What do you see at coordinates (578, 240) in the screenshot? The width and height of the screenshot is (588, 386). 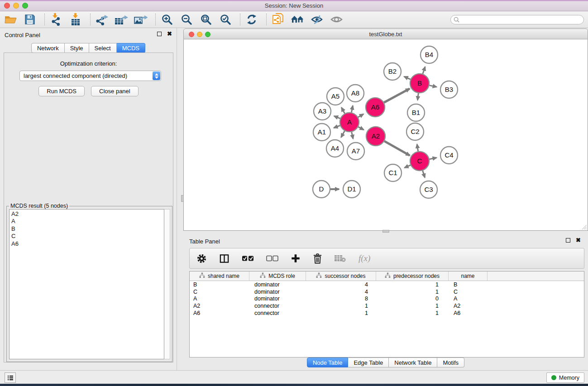 I see `close-table-panel-icon: ✖` at bounding box center [578, 240].